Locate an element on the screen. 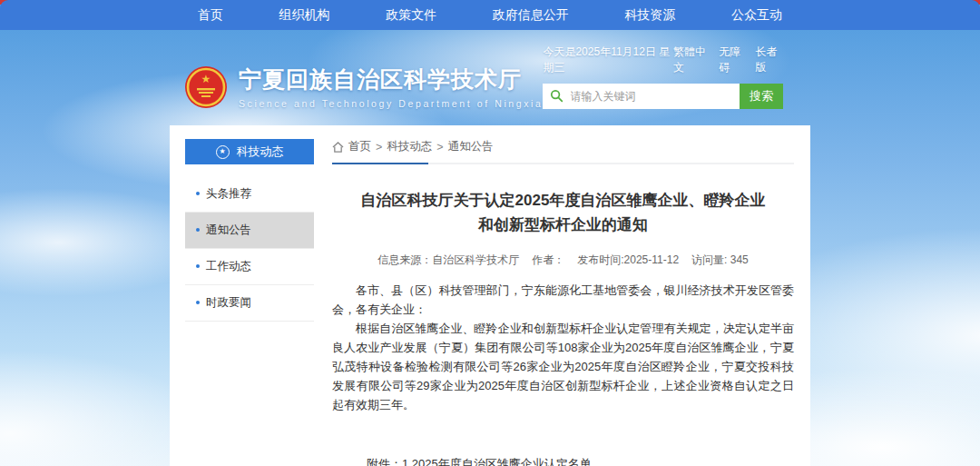 The height and width of the screenshot is (466, 980). home-icon is located at coordinates (338, 147).